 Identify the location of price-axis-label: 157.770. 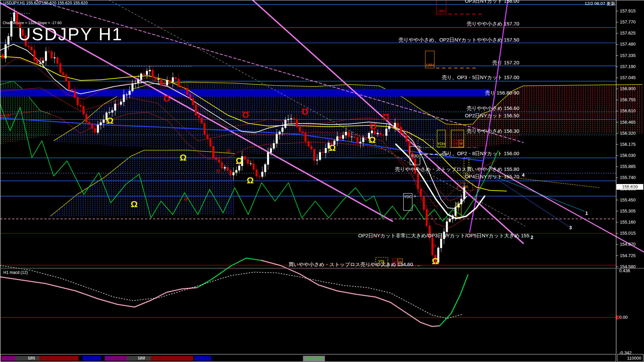
(628, 22).